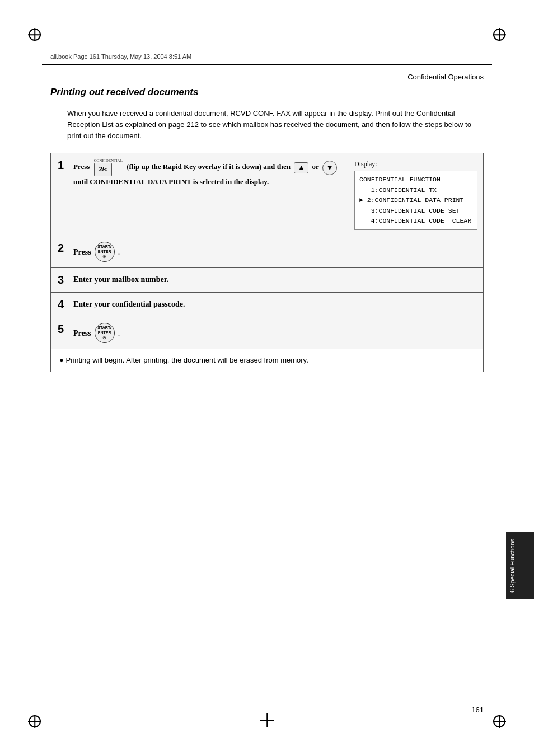 Image resolution: width=534 pixels, height=756 pixels. I want to click on step-3: 3 Enter your mailbox number., so click(267, 280).